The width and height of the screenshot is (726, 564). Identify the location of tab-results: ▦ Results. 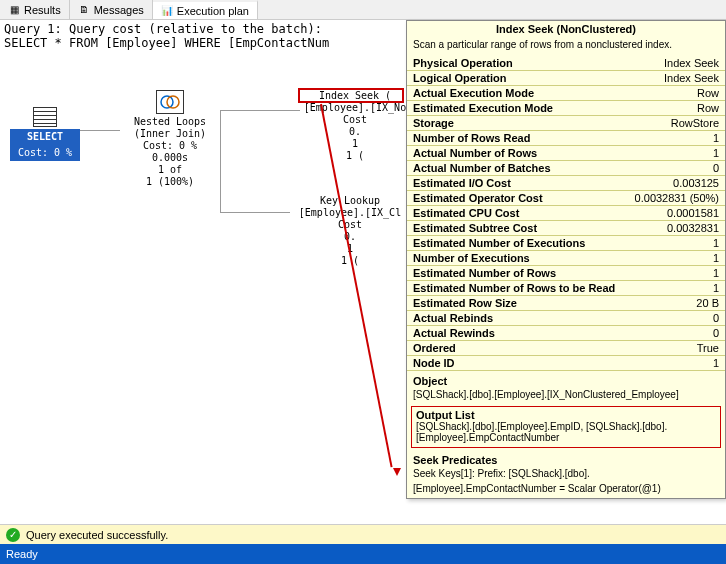
(35, 10).